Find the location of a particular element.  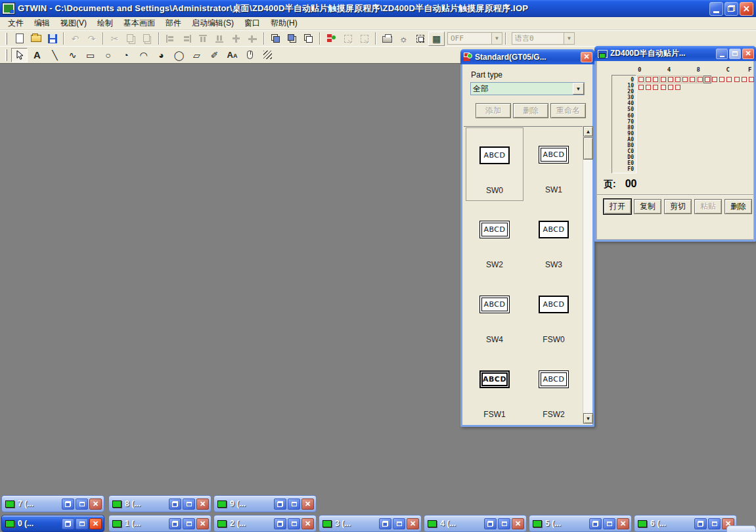

palette-title-bar: Standard(GT05/G... ✕ is located at coordinates (527, 56).